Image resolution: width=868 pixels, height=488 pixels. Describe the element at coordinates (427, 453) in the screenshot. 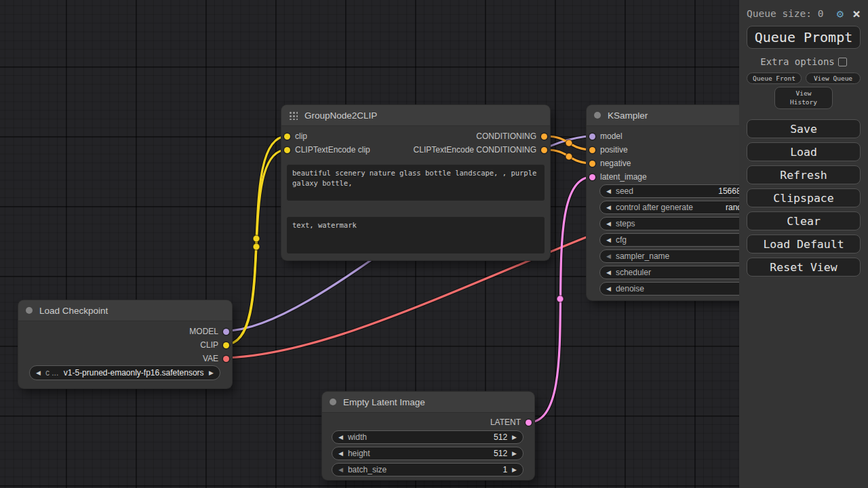

I see `height-widget: ◀ height 512 ▶` at that location.